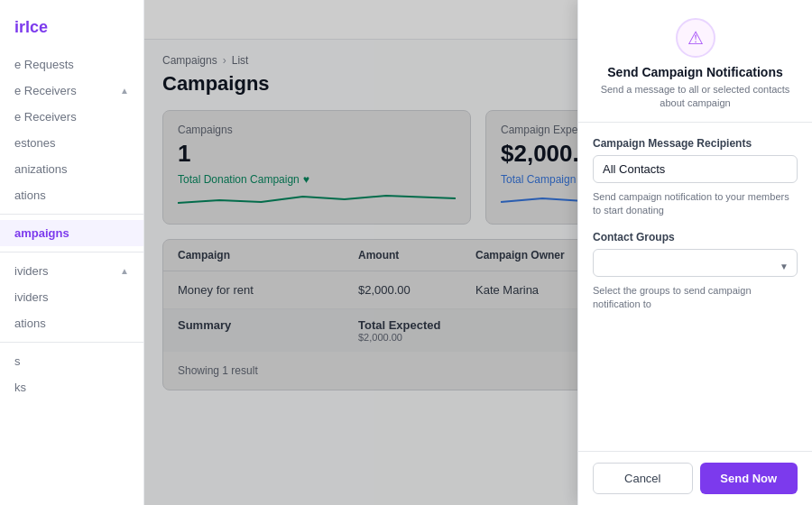 The height and width of the screenshot is (505, 812). Describe the element at coordinates (72, 323) in the screenshot. I see `sidebar-item-prov-settings: ations` at that location.